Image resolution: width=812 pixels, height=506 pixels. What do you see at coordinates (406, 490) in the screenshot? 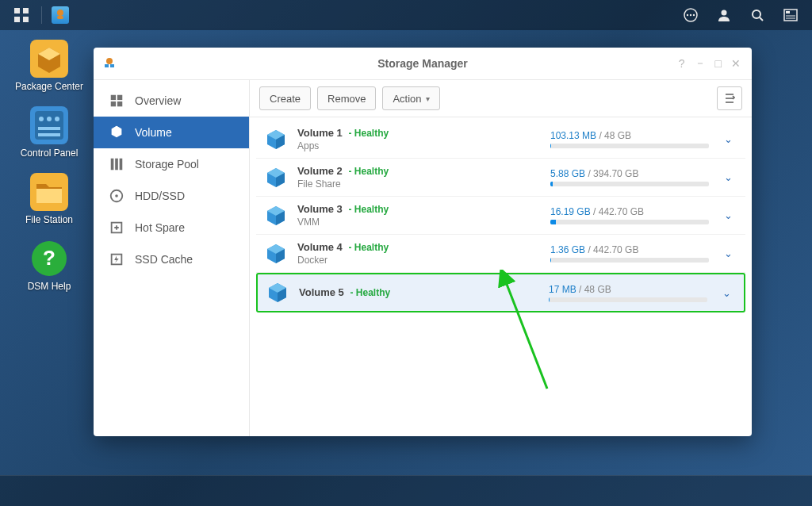
I see `bottom-bar` at bounding box center [406, 490].